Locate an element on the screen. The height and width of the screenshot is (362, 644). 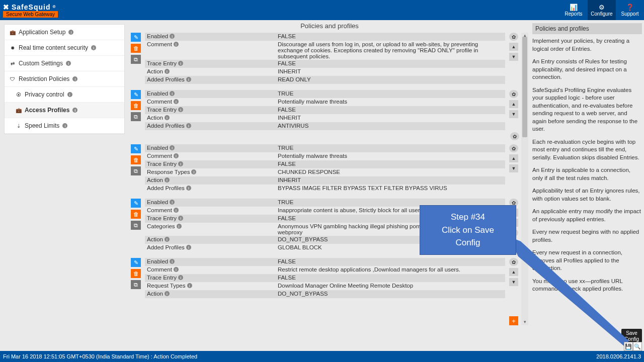
sidebar-item-real-time-content-security: ✹Real time content security i is located at coordinates (64, 48).